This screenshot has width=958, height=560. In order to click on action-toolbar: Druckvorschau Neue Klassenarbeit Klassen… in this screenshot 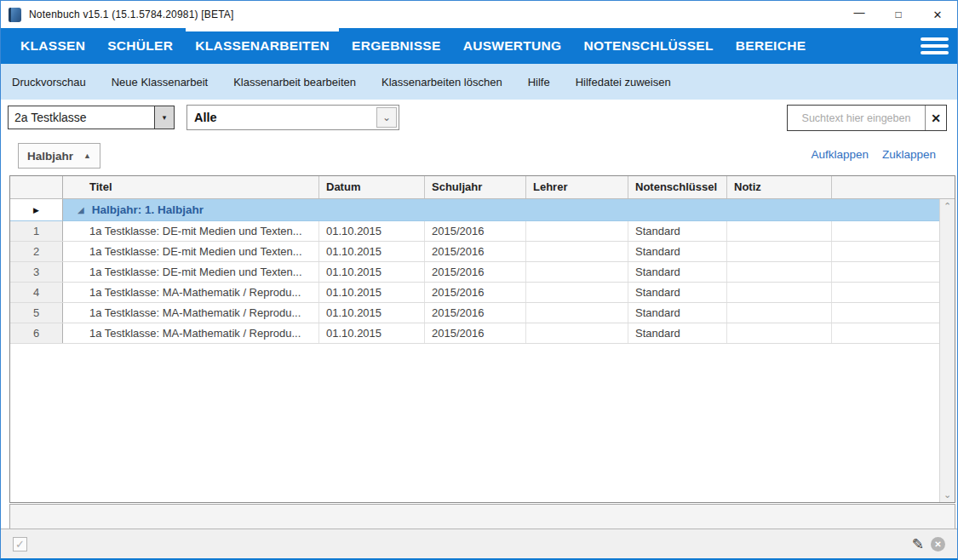, I will do `click(479, 82)`.